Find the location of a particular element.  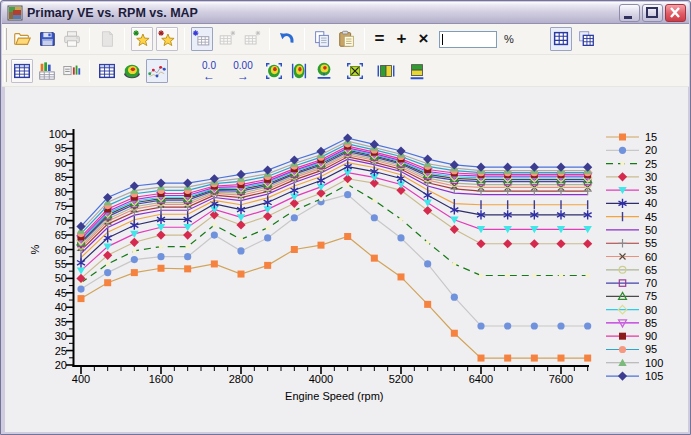

blue-table-icon is located at coordinates (107, 71).